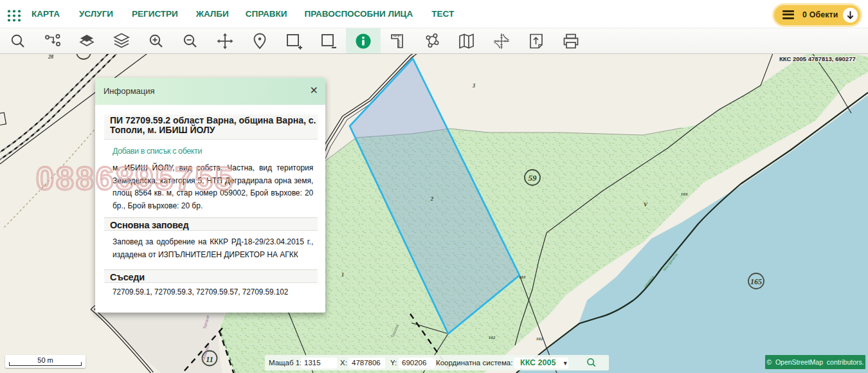  What do you see at coordinates (756, 282) in the screenshot?
I see `svg-text: 165` at bounding box center [756, 282].